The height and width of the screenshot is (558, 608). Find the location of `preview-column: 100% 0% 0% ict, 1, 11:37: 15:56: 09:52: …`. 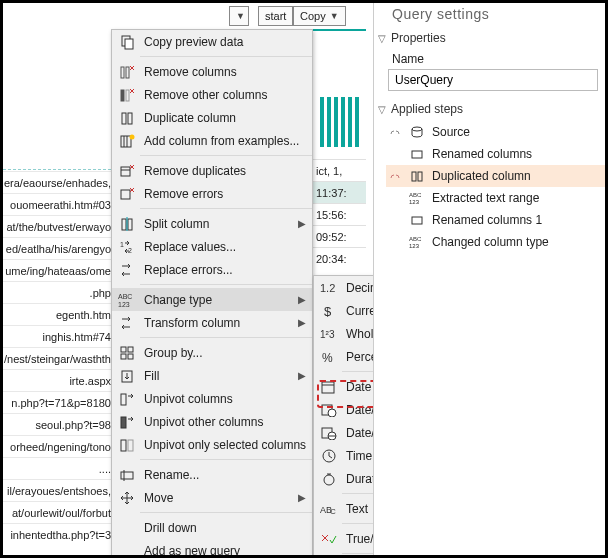

preview-column: 100% 0% 0% ict, 1, 11:37: 15:56: 09:52: … is located at coordinates (340, 149).